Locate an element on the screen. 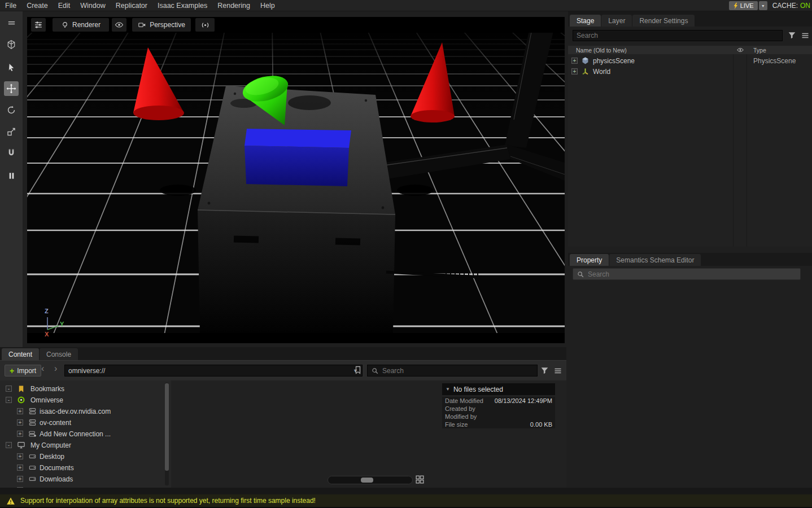 The image size is (812, 508). axis-gizmo: Z Y X is located at coordinates (60, 326).